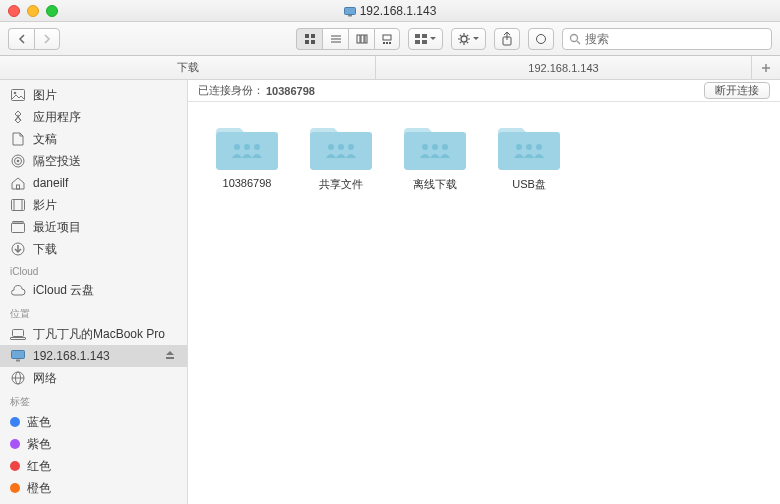 The height and width of the screenshot is (504, 780). What do you see at coordinates (94, 378) in the screenshot?
I see `sidebar-item: 网络` at bounding box center [94, 378].